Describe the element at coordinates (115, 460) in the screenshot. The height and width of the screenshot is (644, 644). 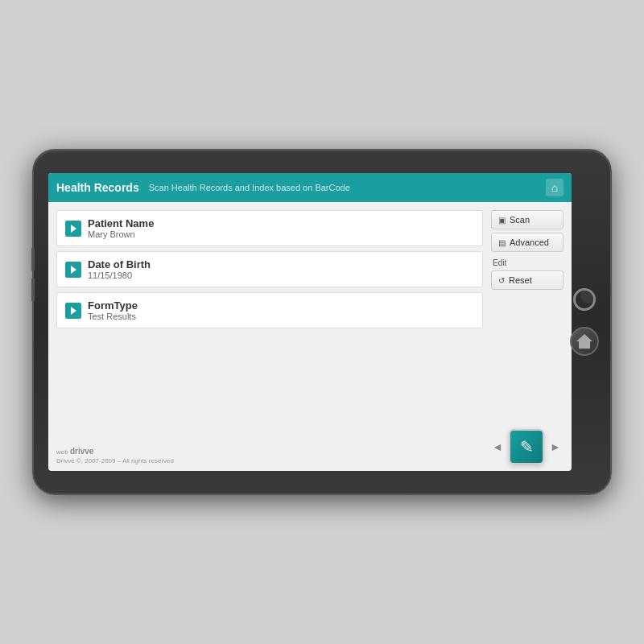
I see `brand-copyright: Drivve ©, 2007-2009 – All rights reserve…` at that location.